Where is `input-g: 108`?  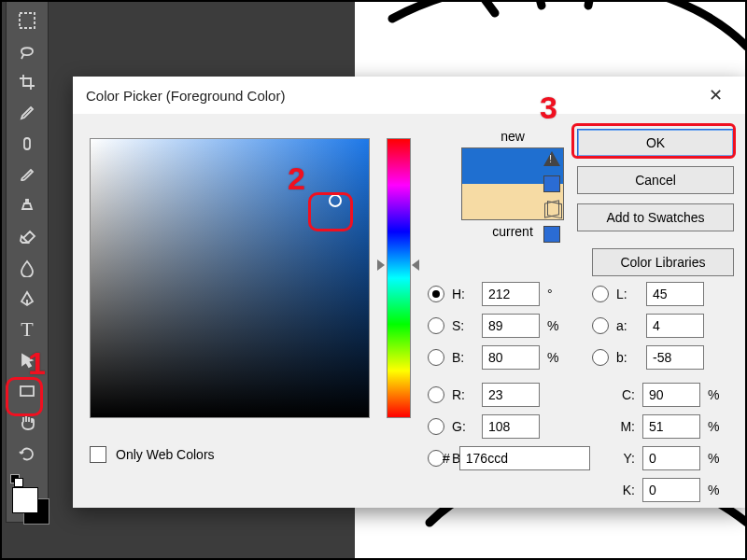 input-g: 108 is located at coordinates (511, 427).